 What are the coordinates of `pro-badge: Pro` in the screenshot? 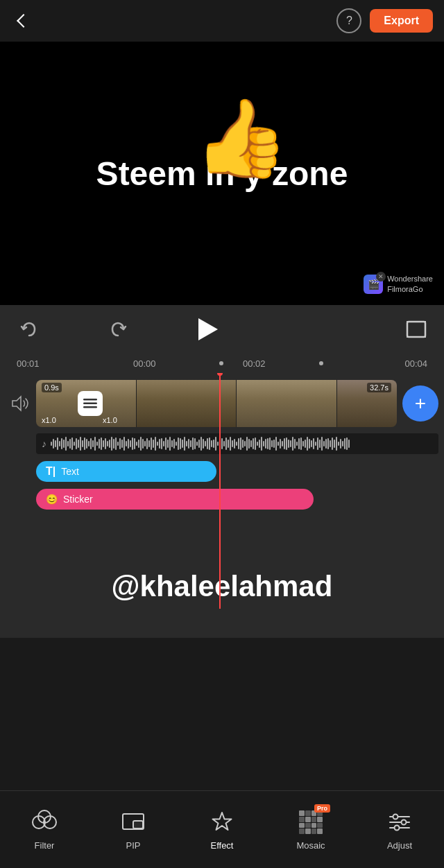 It's located at (322, 808).